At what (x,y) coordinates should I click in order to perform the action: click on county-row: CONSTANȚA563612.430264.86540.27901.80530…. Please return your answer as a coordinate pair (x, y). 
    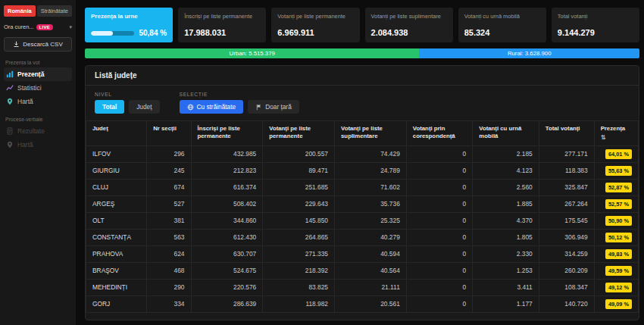
    Looking at the image, I should click on (362, 237).